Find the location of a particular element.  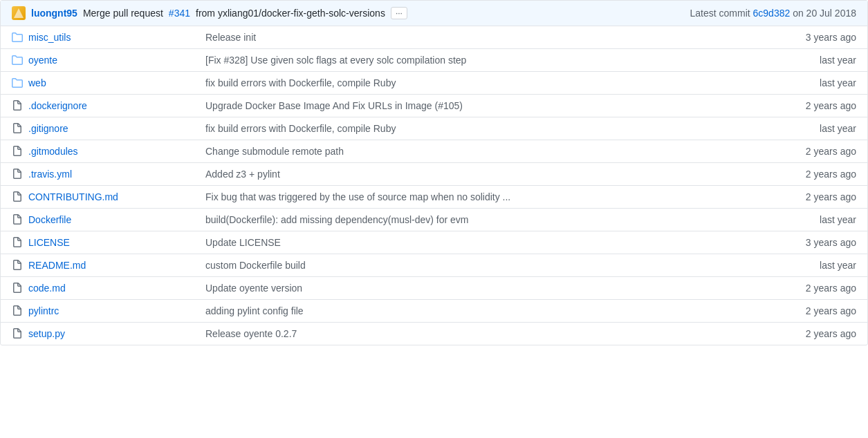

file-link: Dockerfile is located at coordinates (50, 220).